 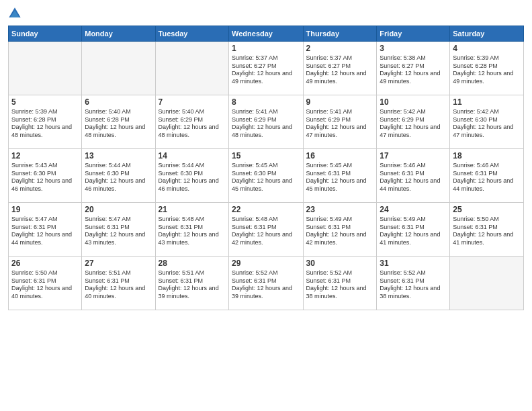 What do you see at coordinates (340, 177) in the screenshot?
I see `cell-info: Sunrise: 5:45 AMSunset: 6:31 PMDaylight:…` at bounding box center [340, 177].